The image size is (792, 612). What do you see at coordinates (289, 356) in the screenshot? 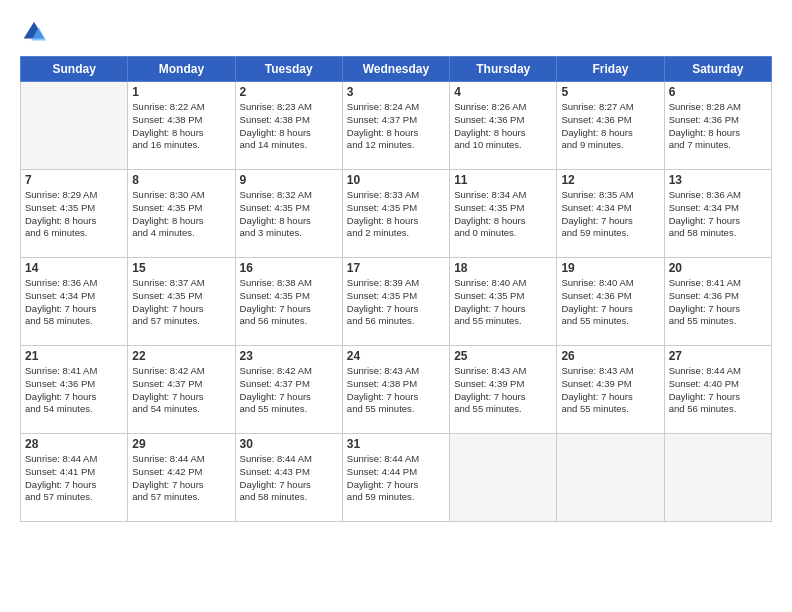
I see `day-number: 23` at bounding box center [289, 356].